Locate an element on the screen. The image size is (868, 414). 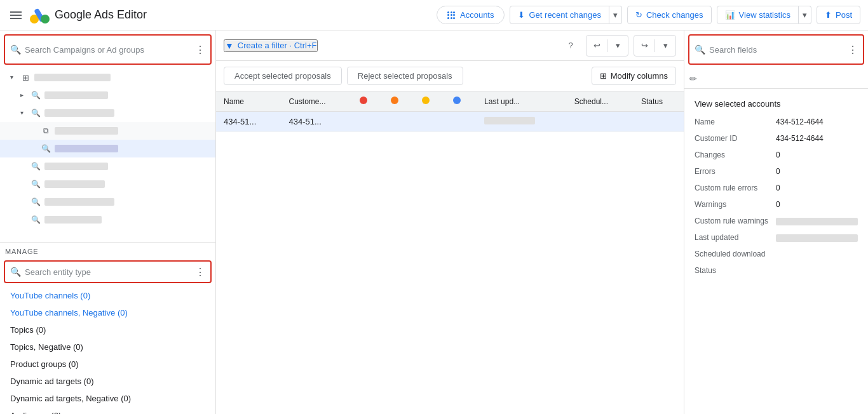
reject-proposals-button: Reject selected proposals is located at coordinates (405, 76).